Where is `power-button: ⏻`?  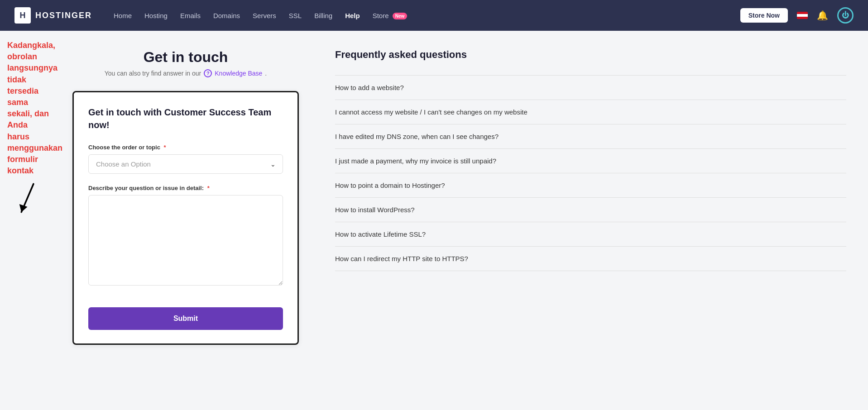 power-button: ⏻ is located at coordinates (845, 15).